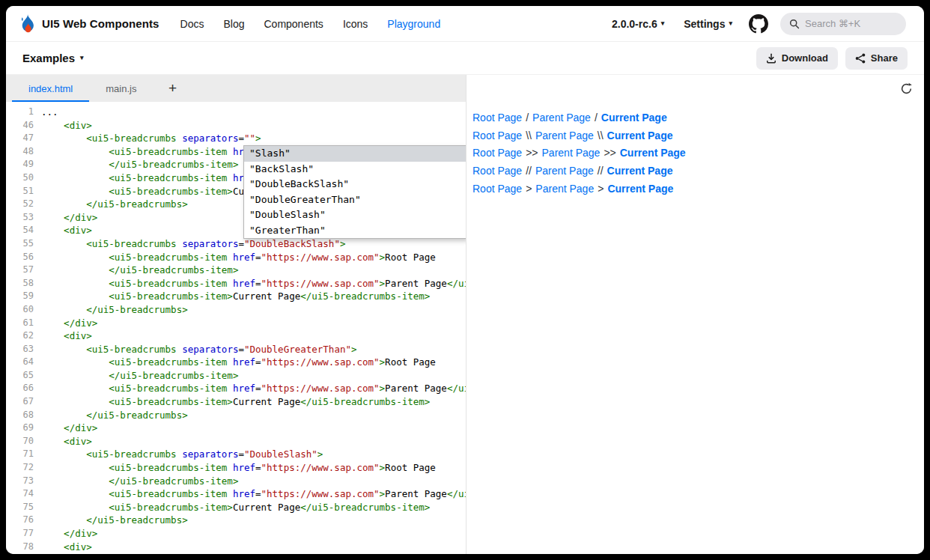  What do you see at coordinates (19, 389) in the screenshot?
I see `line-number: 66` at bounding box center [19, 389].